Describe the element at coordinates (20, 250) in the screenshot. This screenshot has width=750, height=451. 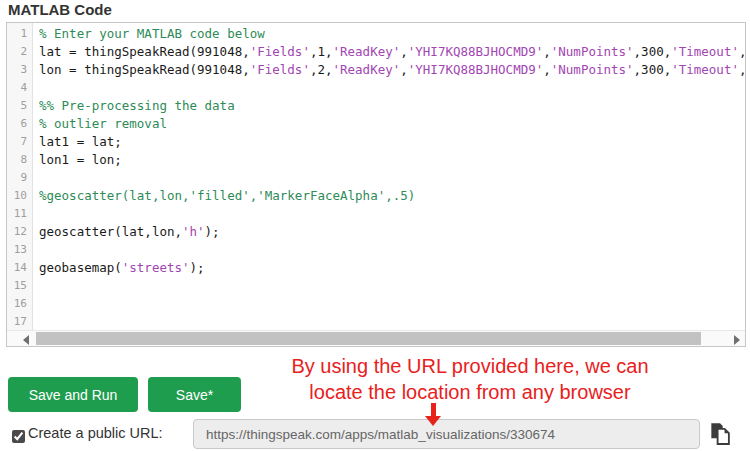
I see `line-number: 13` at that location.